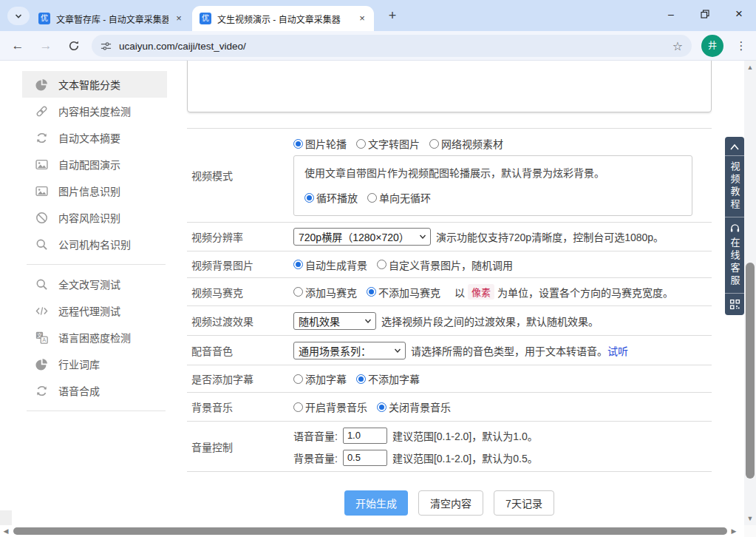  Describe the element at coordinates (18, 46) in the screenshot. I see `back-button: ←` at that location.